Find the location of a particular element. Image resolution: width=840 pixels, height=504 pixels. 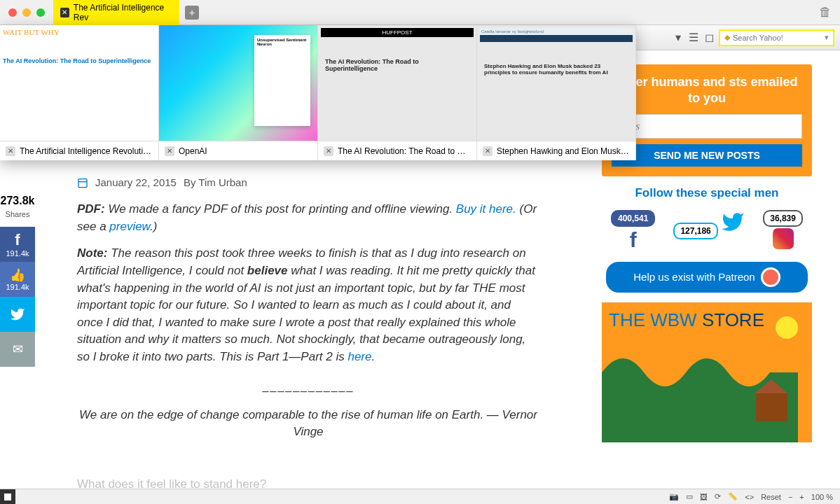

search-box: ◆ ▾ is located at coordinates (776, 38).